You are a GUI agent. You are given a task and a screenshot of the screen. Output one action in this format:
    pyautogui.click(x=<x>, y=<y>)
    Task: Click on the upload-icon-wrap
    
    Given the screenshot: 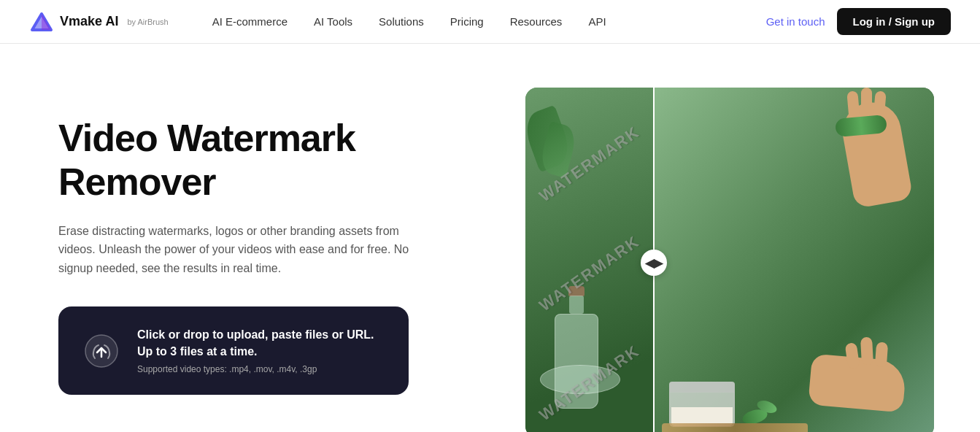 What is the action you would take?
    pyautogui.click(x=101, y=351)
    